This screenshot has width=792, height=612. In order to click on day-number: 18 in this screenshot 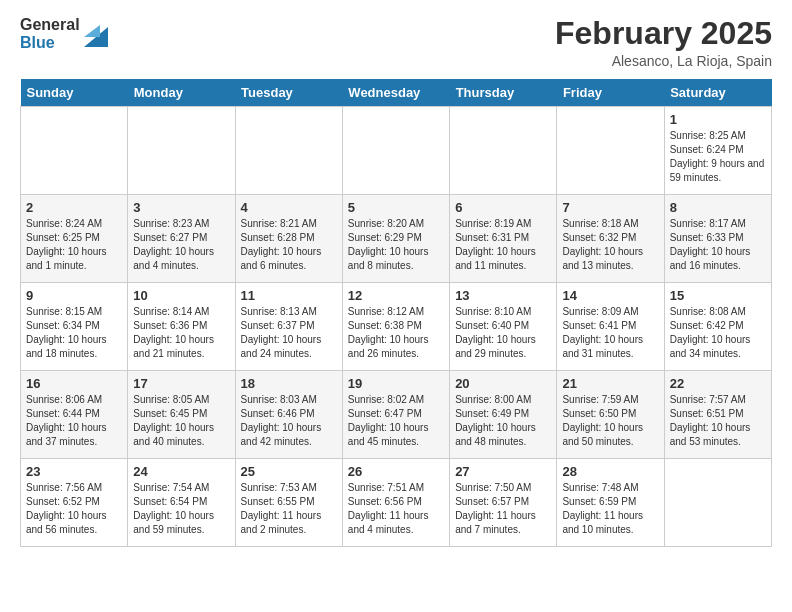, I will do `click(289, 384)`.